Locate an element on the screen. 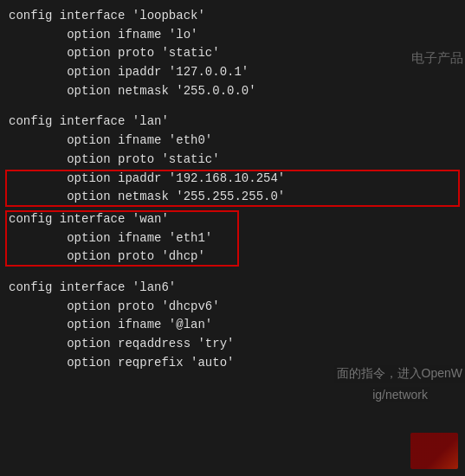  lan-red-box-container: option ipaddr '192.168.10.254' option ne… is located at coordinates (232, 189).